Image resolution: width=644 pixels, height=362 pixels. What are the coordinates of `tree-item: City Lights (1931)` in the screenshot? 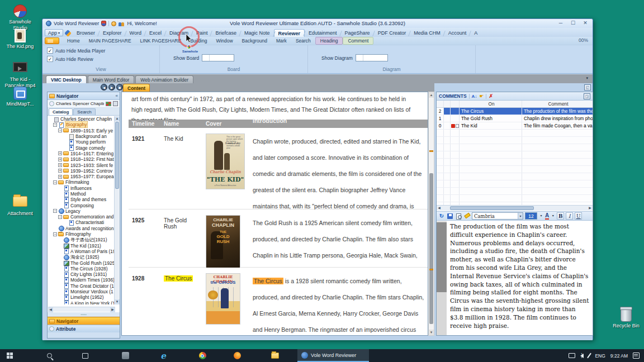 It's located at (82, 274).